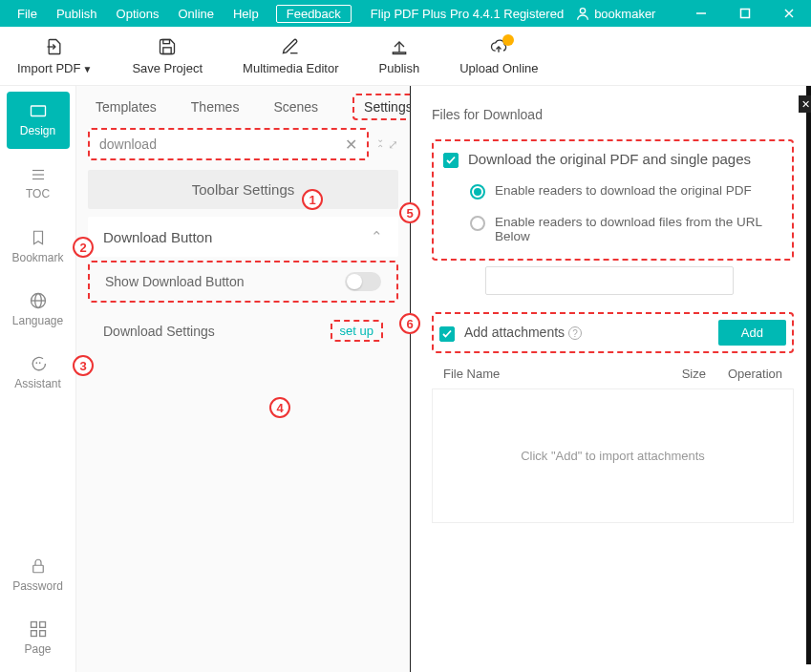 Image resolution: width=811 pixels, height=672 pixels. I want to click on radio-off-icon, so click(478, 223).